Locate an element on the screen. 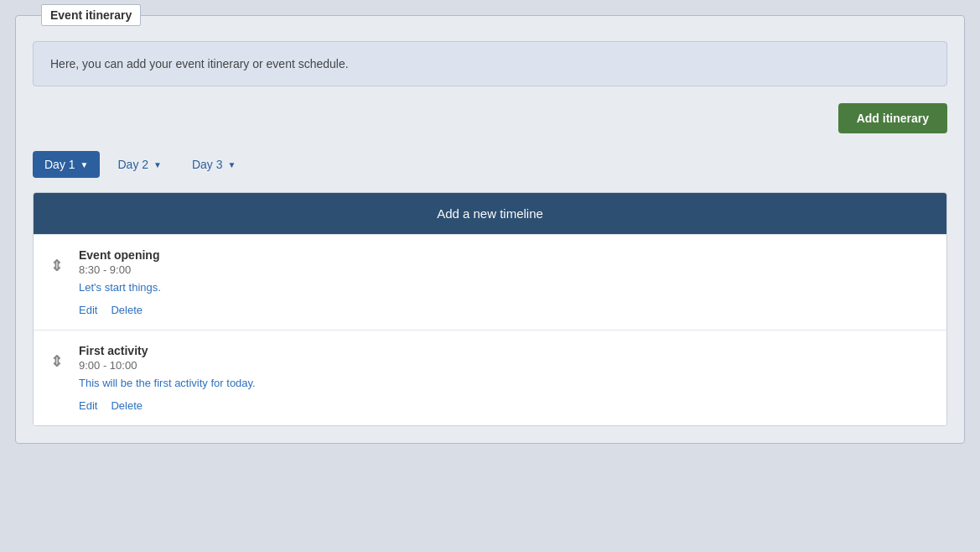 The image size is (980, 552). tab-day1-label: Day 1 is located at coordinates (60, 164).